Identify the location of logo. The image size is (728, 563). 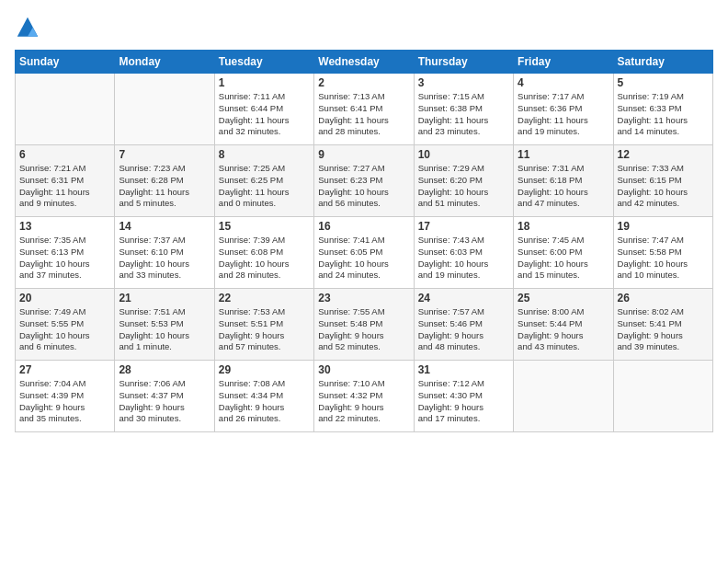
(29, 28).